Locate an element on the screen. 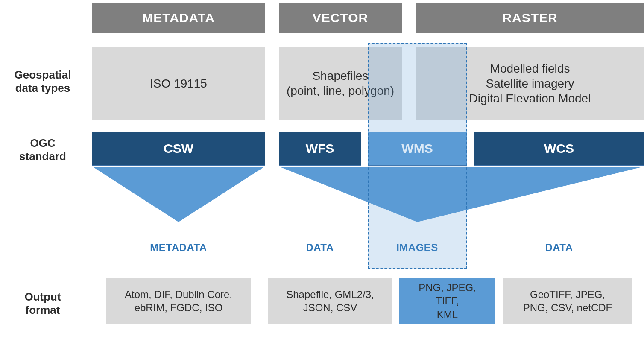 The width and height of the screenshot is (644, 342). ogc-wfs: WFS is located at coordinates (320, 149).